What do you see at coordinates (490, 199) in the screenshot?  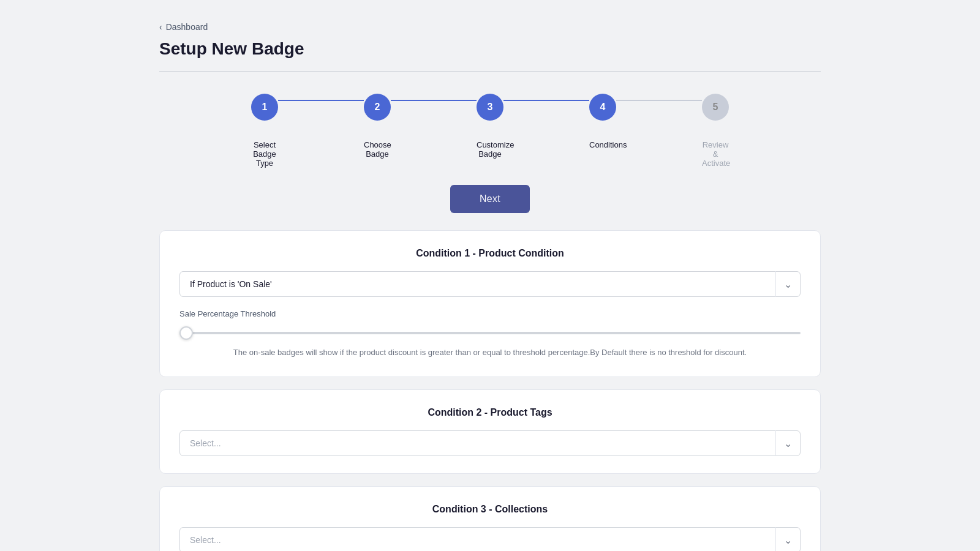 I see `next-button-container: Next` at bounding box center [490, 199].